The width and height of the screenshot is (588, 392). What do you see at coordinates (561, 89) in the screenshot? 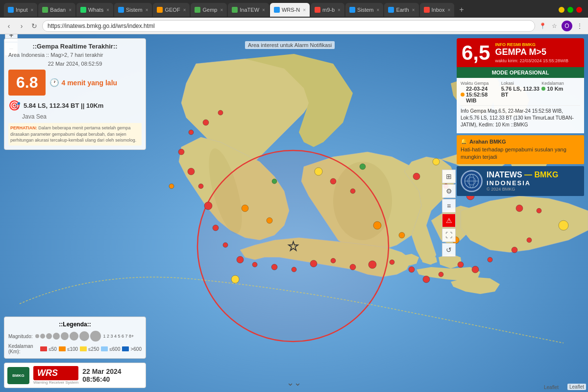
I see `kedalaman-value: 10 Km` at bounding box center [561, 89].